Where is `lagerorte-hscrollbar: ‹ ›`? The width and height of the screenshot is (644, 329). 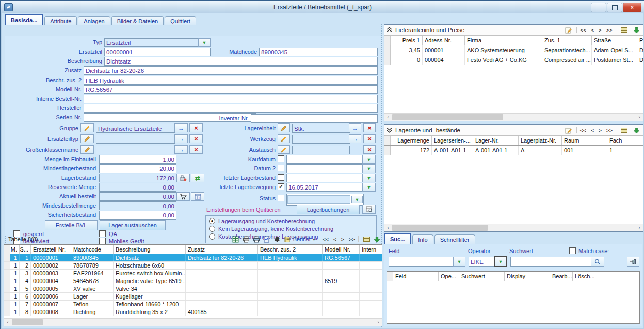
lagerorte-hscrollbar: ‹ › is located at coordinates (514, 227).